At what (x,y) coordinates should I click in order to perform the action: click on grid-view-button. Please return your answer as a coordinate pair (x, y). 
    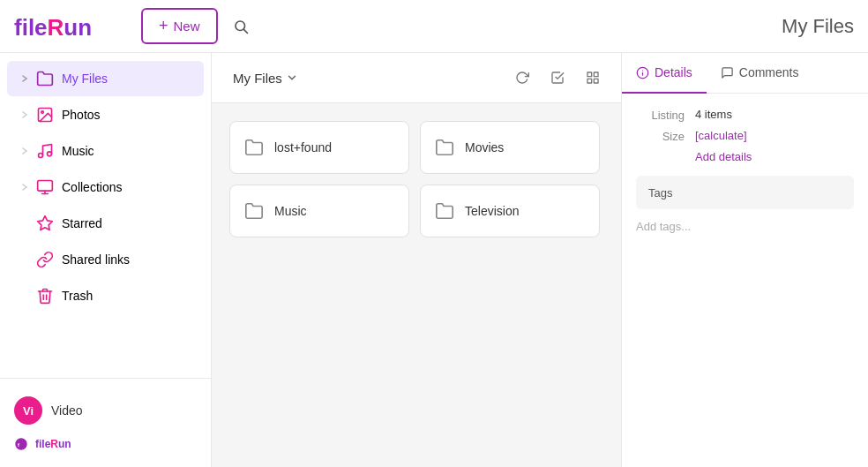
    Looking at the image, I should click on (593, 78).